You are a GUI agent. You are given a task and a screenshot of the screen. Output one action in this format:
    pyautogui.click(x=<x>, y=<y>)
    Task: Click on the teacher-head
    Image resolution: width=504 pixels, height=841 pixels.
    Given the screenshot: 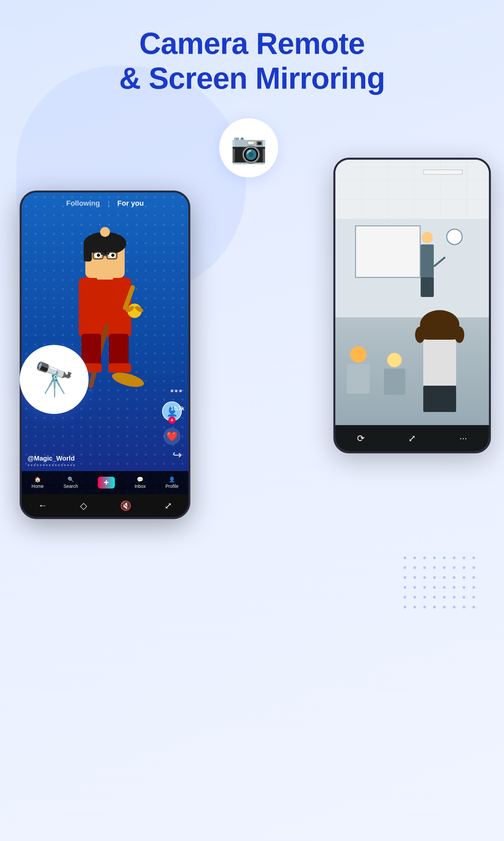 What is the action you would take?
    pyautogui.click(x=427, y=237)
    